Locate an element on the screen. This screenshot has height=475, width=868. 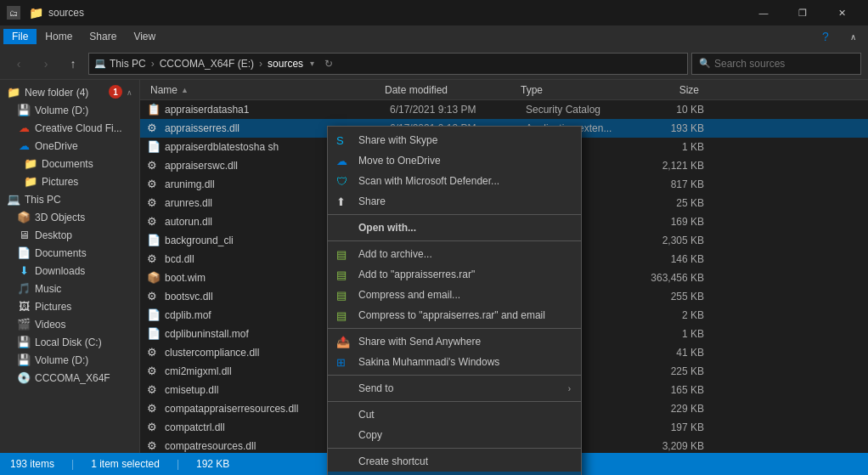
file-row: 📋 appraiserdatasha1 6/17/2021 9:13 PM Se… is located at coordinates (504, 110).